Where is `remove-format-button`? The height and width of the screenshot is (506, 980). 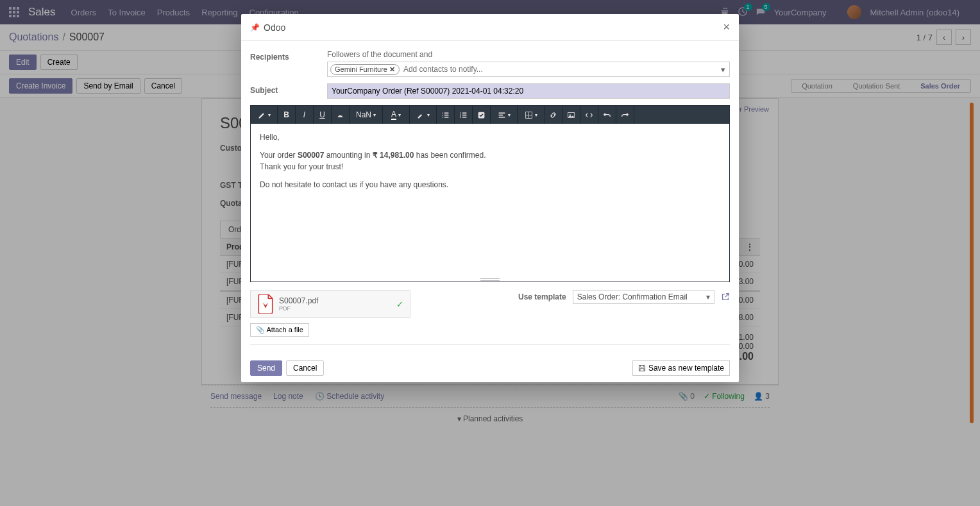
remove-format-button is located at coordinates (341, 115).